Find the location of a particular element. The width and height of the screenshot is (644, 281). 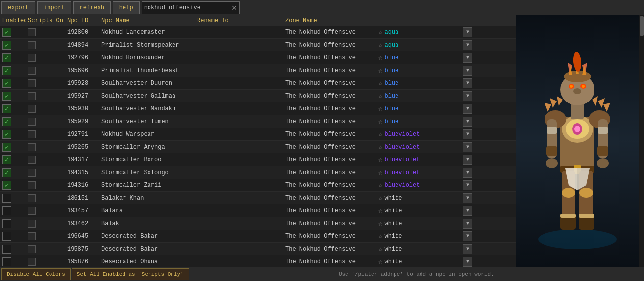

cell-color: ☆ blue ▼ is located at coordinates (425, 71).